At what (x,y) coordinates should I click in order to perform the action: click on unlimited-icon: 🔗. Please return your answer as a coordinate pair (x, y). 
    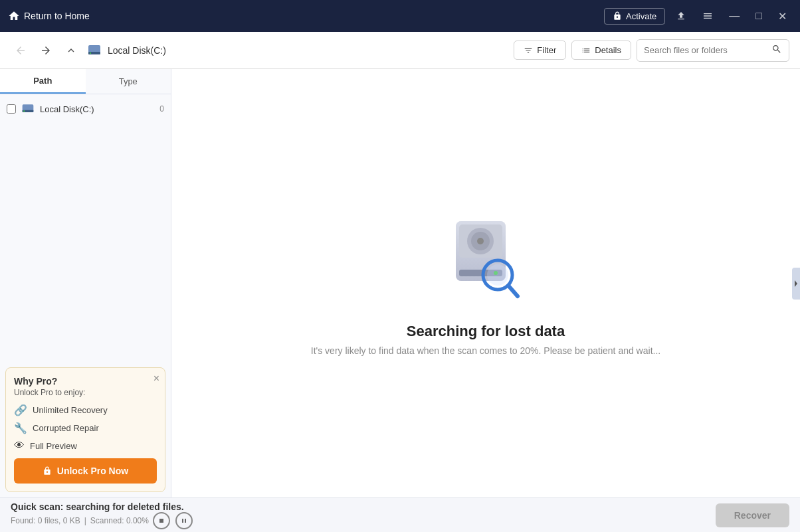
    Looking at the image, I should click on (21, 410).